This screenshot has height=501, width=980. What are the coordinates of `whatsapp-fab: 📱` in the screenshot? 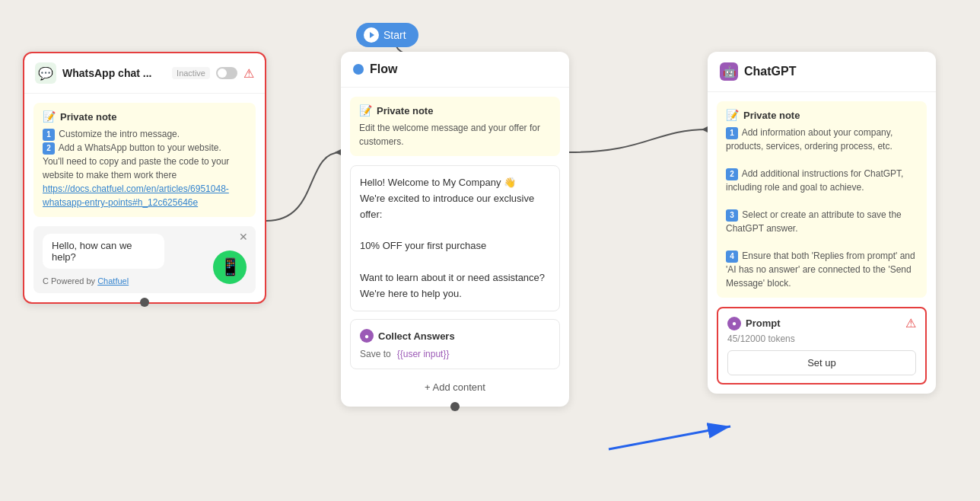 It's located at (230, 267).